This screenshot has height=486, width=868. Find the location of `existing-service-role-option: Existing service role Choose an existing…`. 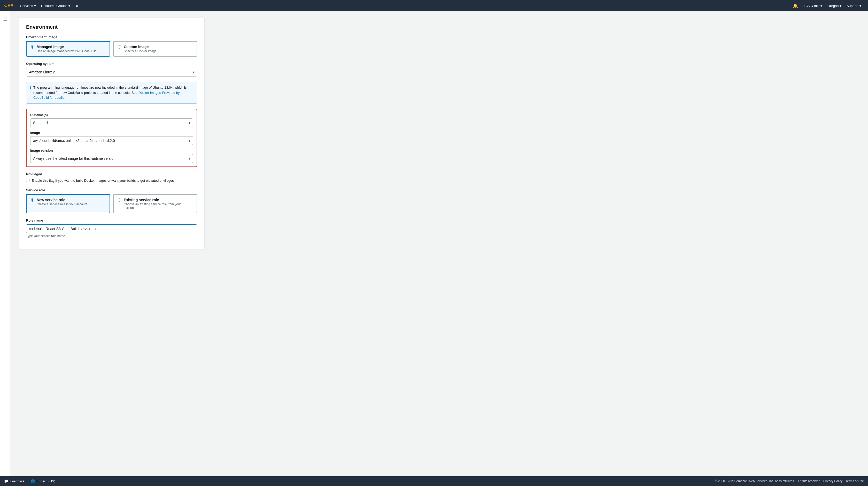

existing-service-role-option: Existing service role Choose an existing… is located at coordinates (155, 204).